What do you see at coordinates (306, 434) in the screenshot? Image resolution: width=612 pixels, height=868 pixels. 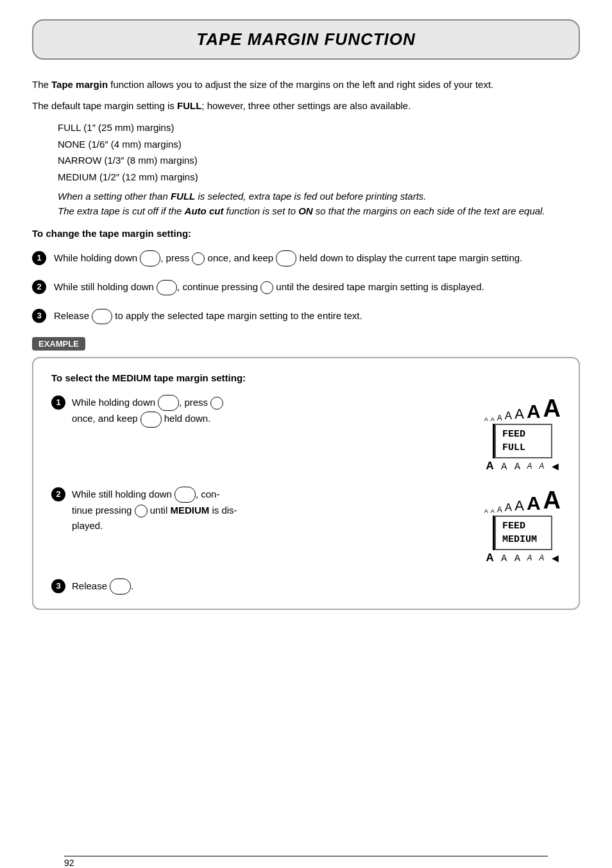 I see `example-step-1: 1 While holding down , press once, and k…` at bounding box center [306, 434].